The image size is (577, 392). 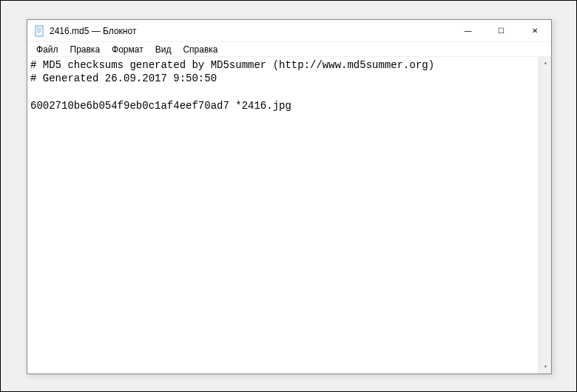 I want to click on scroll-up-icon: ▴, so click(x=545, y=64).